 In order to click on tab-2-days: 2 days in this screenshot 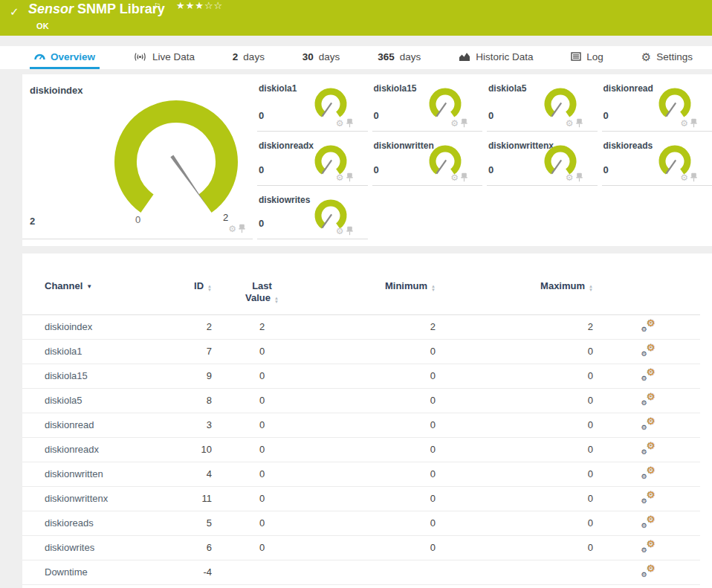, I will do `click(248, 58)`.